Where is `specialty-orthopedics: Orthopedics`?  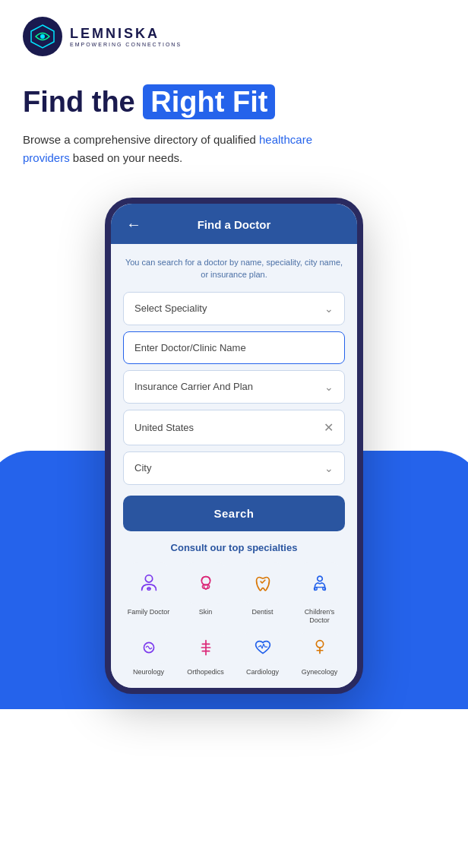 specialty-orthopedics: Orthopedics is located at coordinates (205, 654).